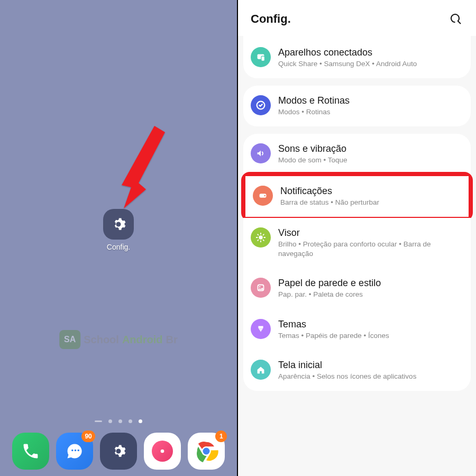 This screenshot has width=476, height=476. I want to click on notification-icon, so click(263, 196).